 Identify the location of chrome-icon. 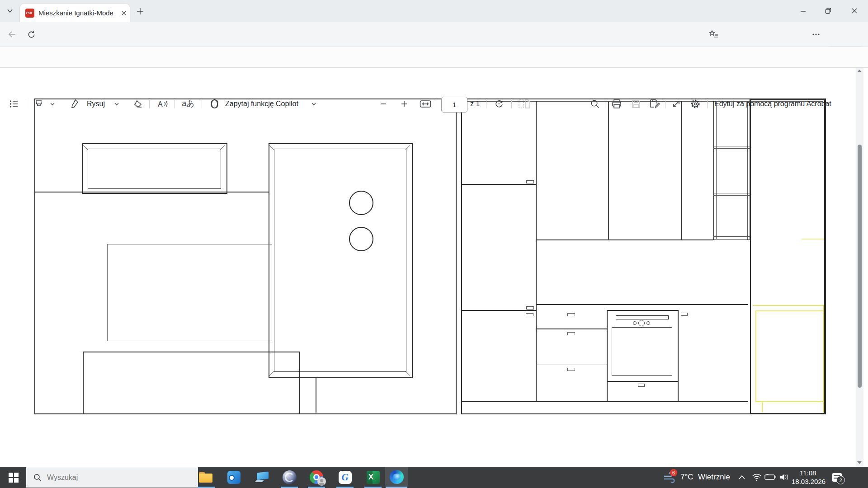
(316, 477).